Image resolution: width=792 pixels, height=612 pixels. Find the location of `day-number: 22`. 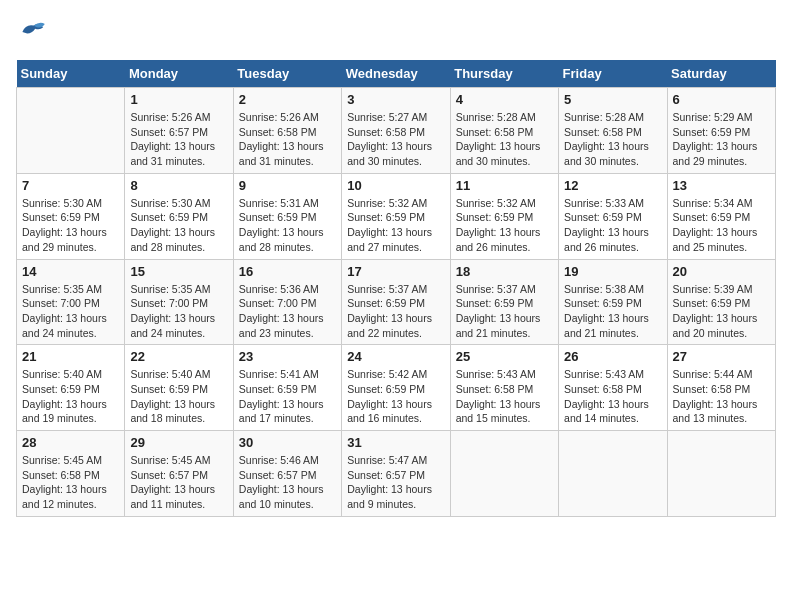

day-number: 22 is located at coordinates (178, 356).